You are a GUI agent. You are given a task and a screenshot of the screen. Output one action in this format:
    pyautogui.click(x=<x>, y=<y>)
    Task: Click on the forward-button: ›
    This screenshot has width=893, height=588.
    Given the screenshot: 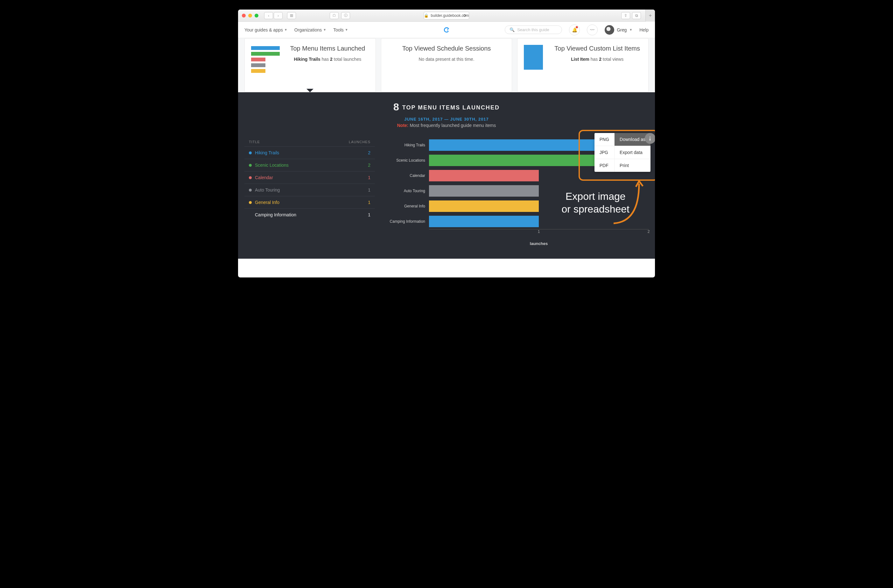 What is the action you would take?
    pyautogui.click(x=278, y=16)
    